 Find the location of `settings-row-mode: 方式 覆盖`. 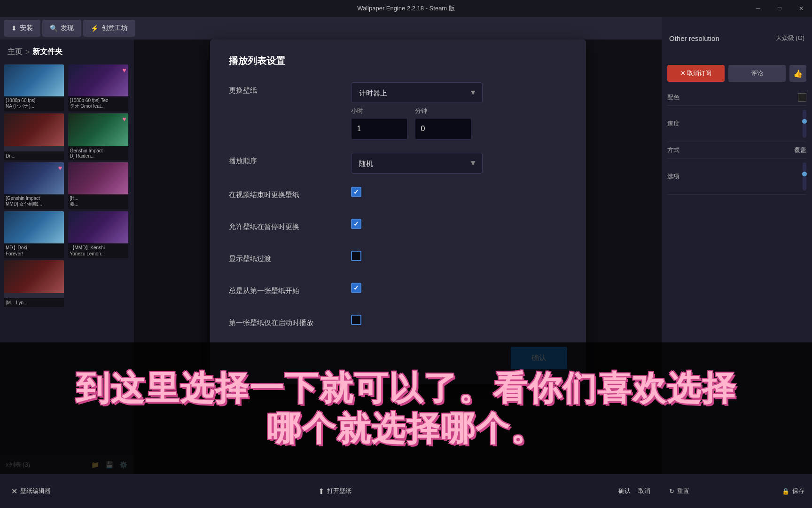

settings-row-mode: 方式 覆盖 is located at coordinates (737, 151).